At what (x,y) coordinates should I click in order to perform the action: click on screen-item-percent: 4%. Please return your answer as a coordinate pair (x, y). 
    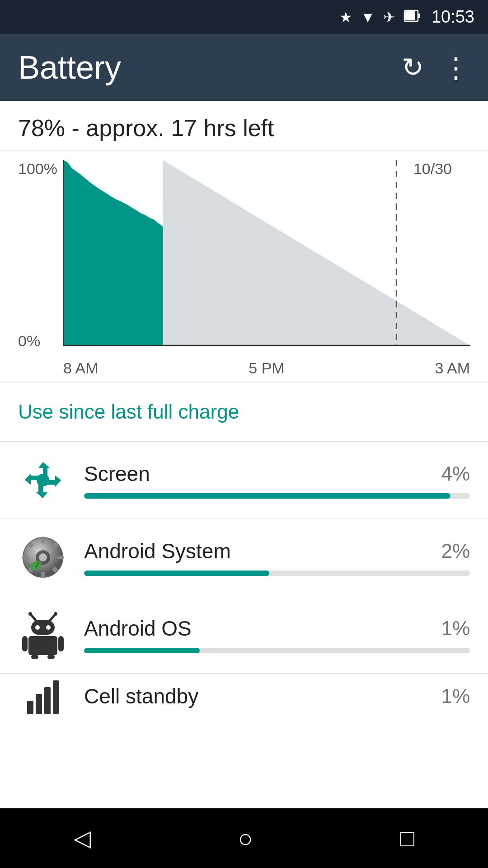
    Looking at the image, I should click on (455, 474).